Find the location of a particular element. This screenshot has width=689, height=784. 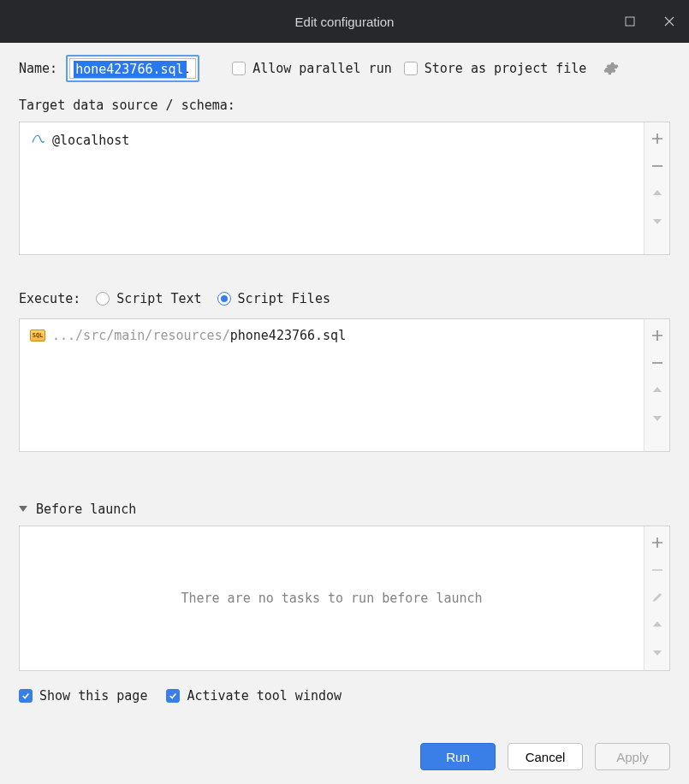

show-this-page-label: Show this page is located at coordinates (93, 696).